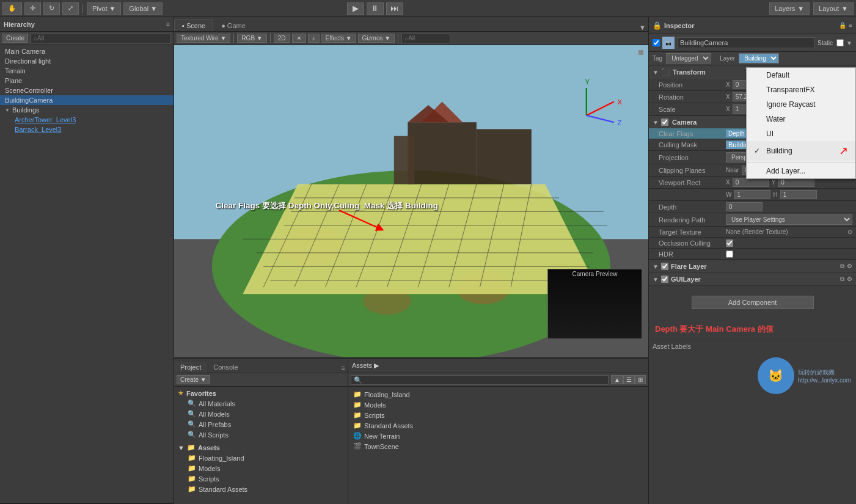 The width and height of the screenshot is (856, 504). I want to click on camera-preview: Camera Preview, so click(595, 304).